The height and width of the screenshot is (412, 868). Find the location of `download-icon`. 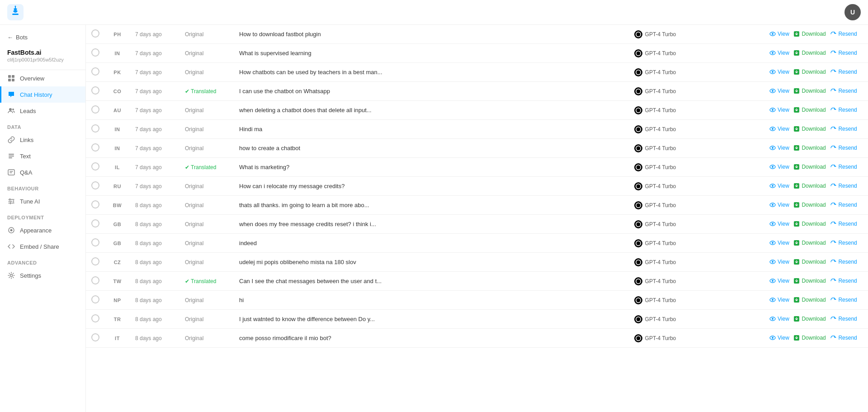

download-icon is located at coordinates (797, 224).